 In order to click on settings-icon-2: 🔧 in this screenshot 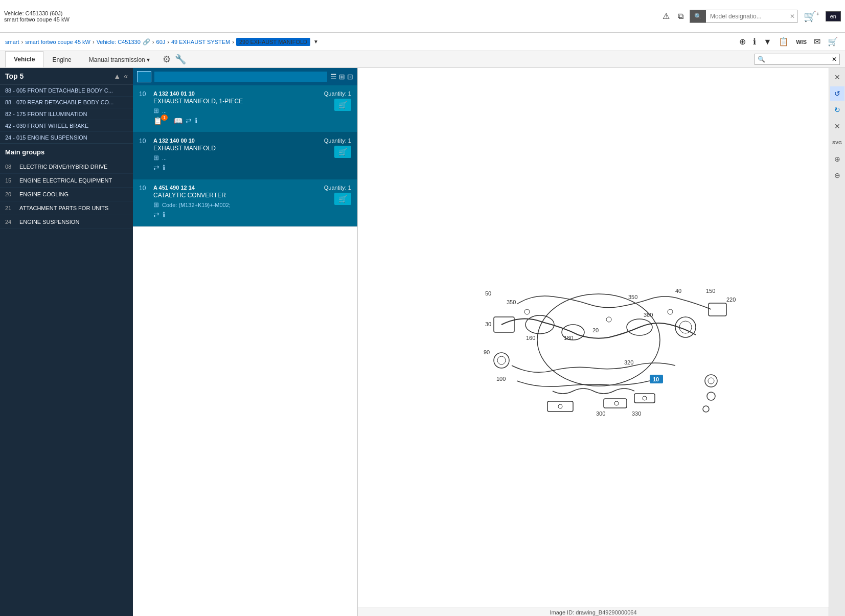, I will do `click(180, 59)`.